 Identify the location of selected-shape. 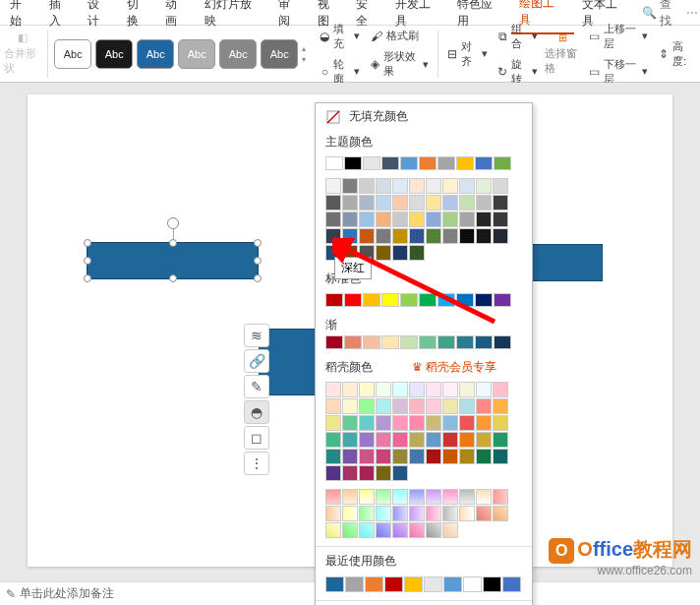
(173, 261).